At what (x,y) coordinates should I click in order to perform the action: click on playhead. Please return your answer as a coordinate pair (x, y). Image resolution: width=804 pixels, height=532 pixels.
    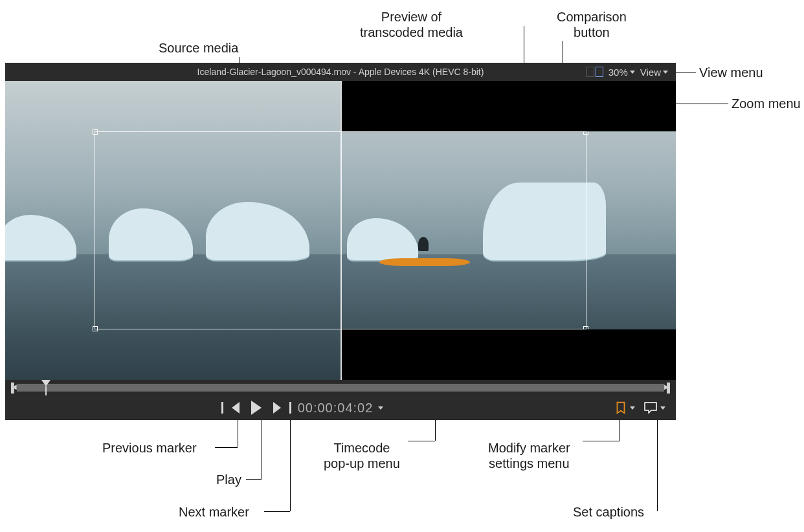
    Looking at the image, I should click on (46, 383).